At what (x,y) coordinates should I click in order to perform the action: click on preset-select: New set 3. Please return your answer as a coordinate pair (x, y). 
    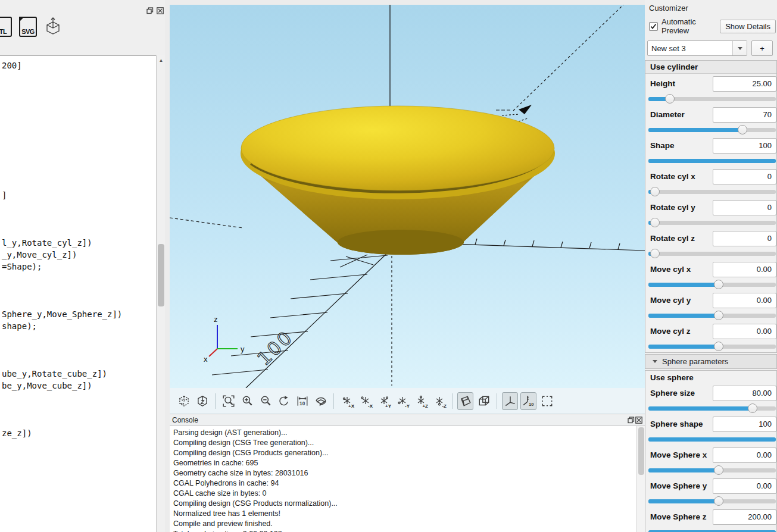
    Looking at the image, I should click on (697, 48).